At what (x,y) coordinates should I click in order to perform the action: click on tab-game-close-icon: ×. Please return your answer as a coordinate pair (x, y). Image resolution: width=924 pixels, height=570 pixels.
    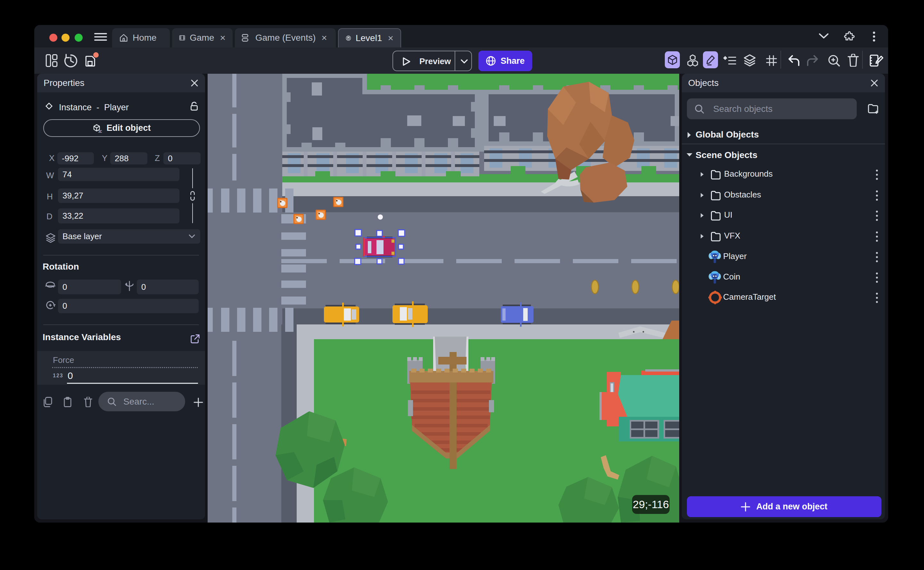
    Looking at the image, I should click on (223, 38).